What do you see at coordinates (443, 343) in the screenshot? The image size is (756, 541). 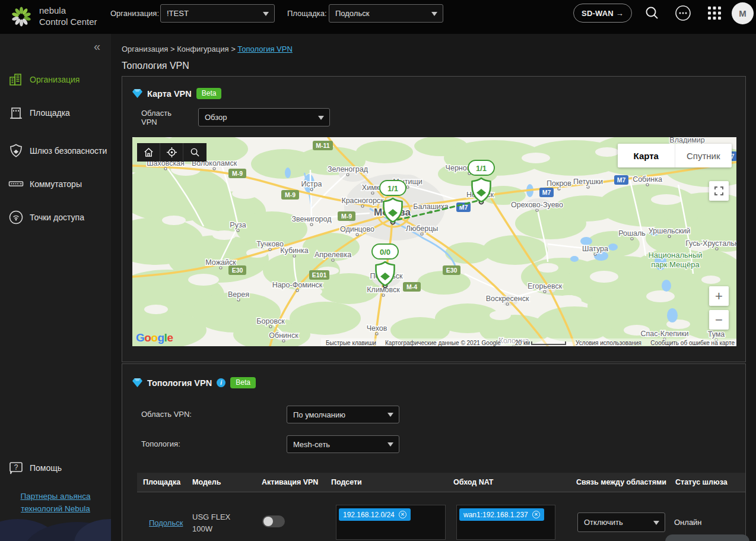 I see `map-data-attribution: Картографические данные © 2021 Google` at bounding box center [443, 343].